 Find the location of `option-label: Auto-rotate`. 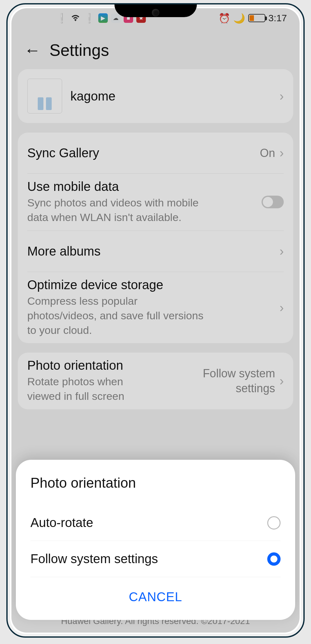

option-label: Auto-rotate is located at coordinates (62, 523).